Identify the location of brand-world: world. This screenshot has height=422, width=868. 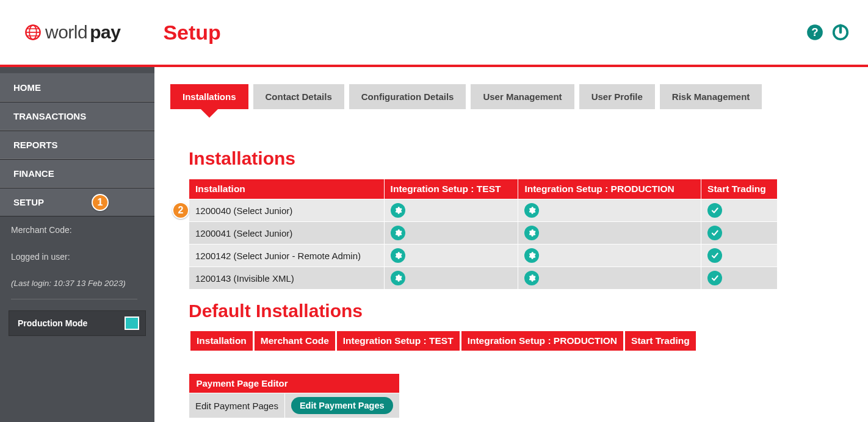
(66, 32).